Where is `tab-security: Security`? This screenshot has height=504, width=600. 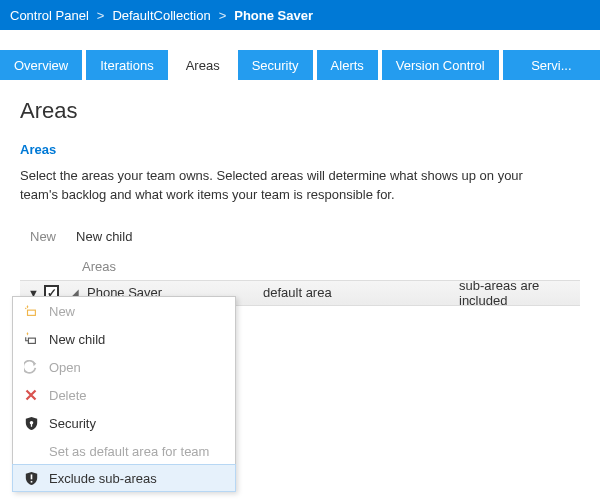 tab-security: Security is located at coordinates (276, 65).